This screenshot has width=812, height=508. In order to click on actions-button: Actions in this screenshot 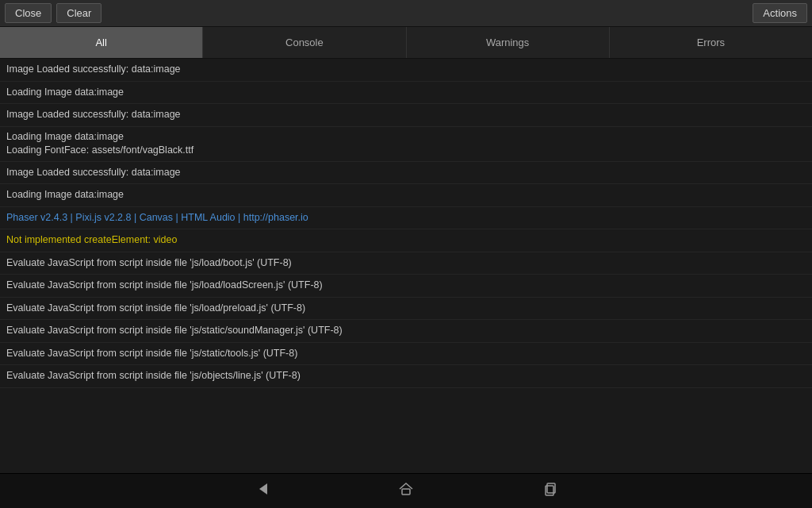, I will do `click(780, 13)`.